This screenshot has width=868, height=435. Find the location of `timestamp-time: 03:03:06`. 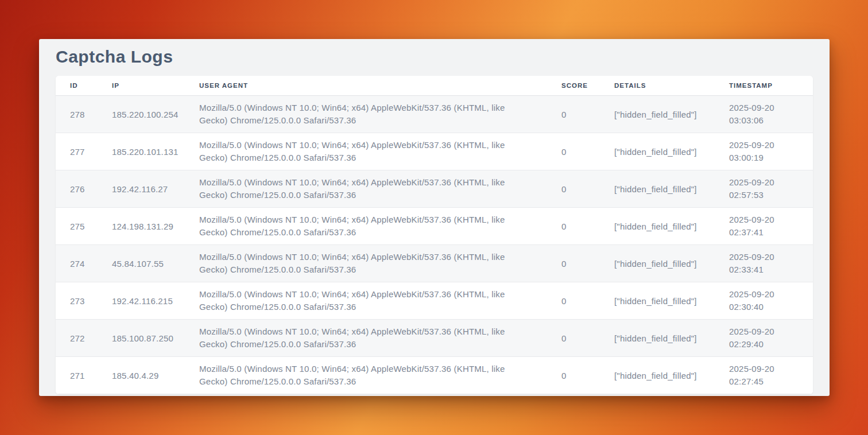

timestamp-time: 03:03:06 is located at coordinates (771, 121).